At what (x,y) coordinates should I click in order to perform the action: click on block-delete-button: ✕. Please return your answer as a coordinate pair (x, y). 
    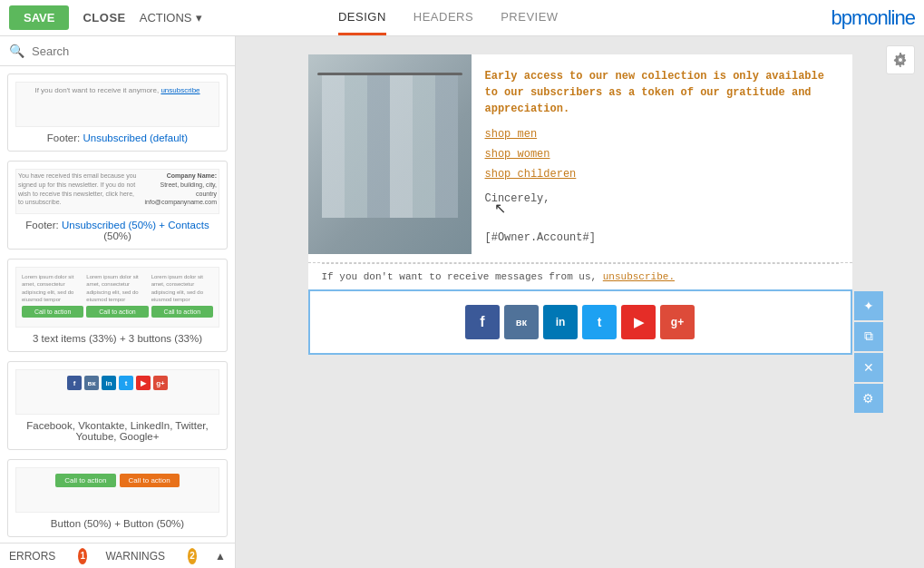
    Looking at the image, I should click on (869, 367).